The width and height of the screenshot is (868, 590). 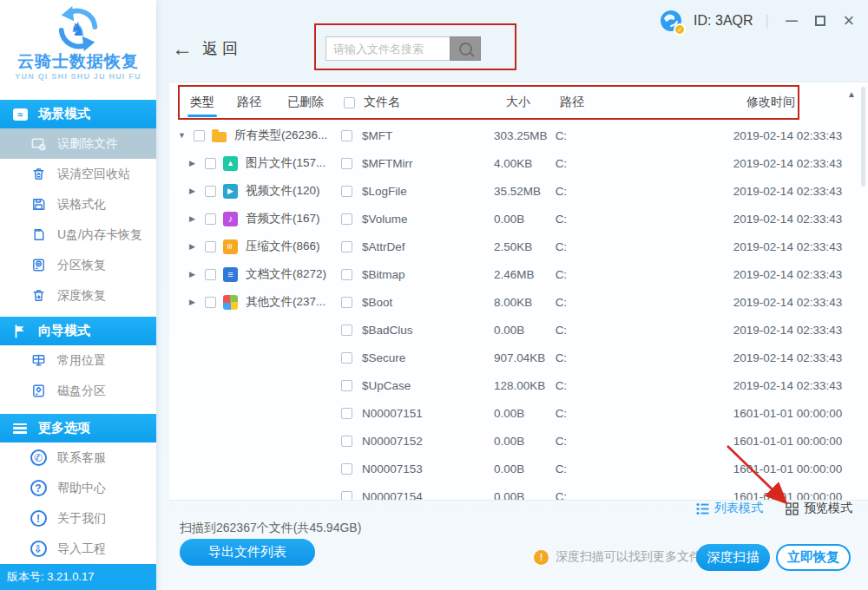 I want to click on import-project-icon: ⇩, so click(x=38, y=549).